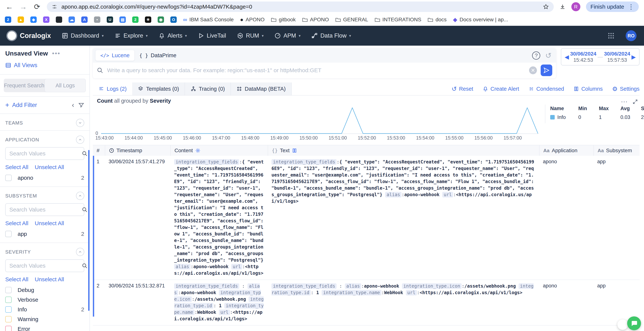 The image size is (644, 331). I want to click on chevron-down-icon, so click(80, 123).